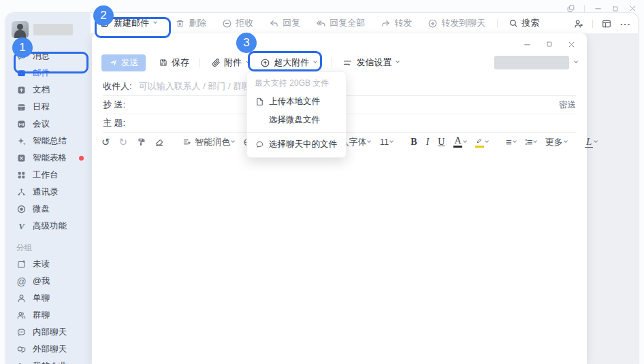 This screenshot has width=644, height=364. Describe the element at coordinates (524, 23) in the screenshot. I see `search-button: 搜索` at that location.